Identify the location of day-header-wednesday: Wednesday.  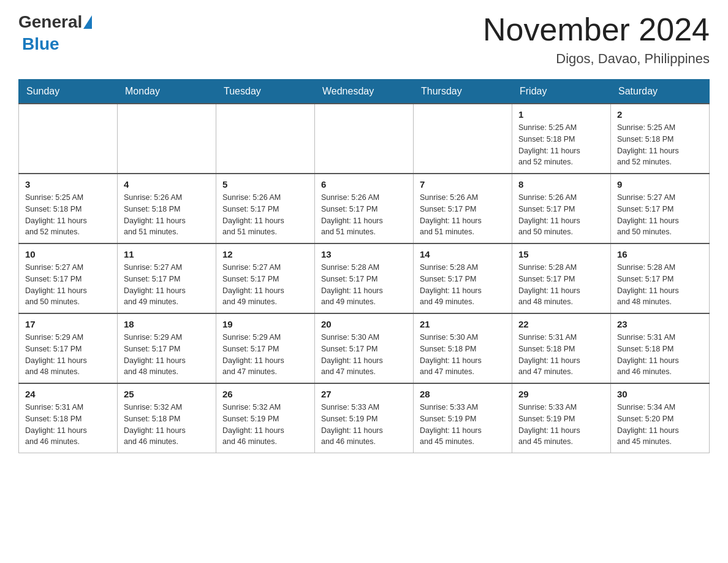
(364, 92).